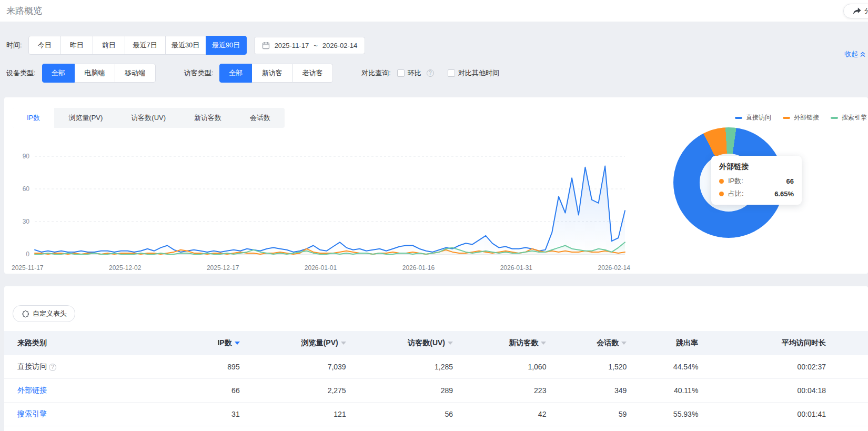 Image resolution: width=868 pixels, height=431 pixels. What do you see at coordinates (276, 73) in the screenshot?
I see `visitor-filter-group: 全部新访客老访客` at bounding box center [276, 73].